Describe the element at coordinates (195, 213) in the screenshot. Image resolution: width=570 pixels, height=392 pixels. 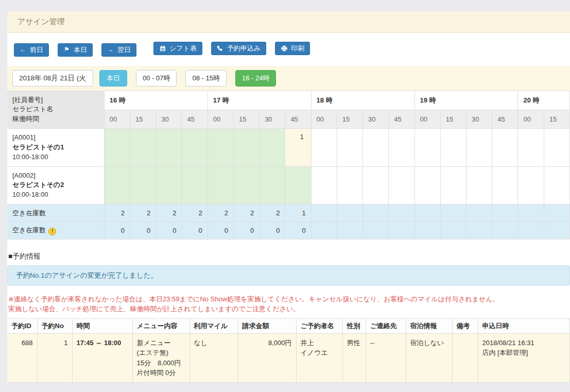
I see `stock-value-cell: 2` at that location.